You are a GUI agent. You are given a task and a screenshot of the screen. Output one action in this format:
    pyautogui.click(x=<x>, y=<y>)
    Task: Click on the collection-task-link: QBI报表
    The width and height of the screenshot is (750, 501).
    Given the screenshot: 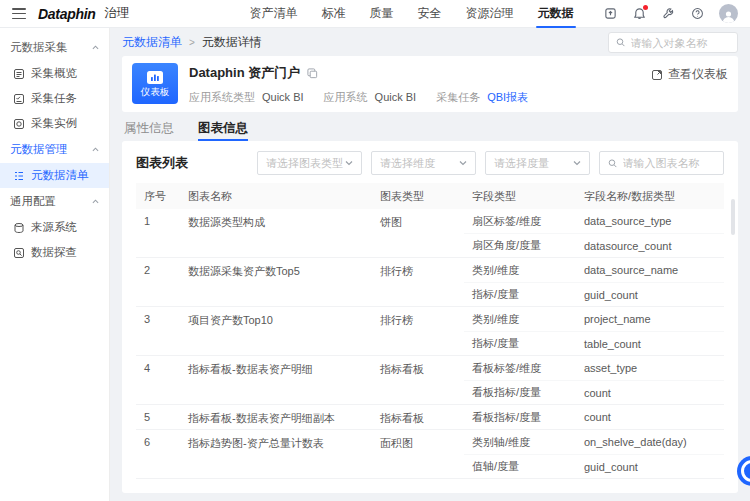 What is the action you would take?
    pyautogui.click(x=508, y=97)
    